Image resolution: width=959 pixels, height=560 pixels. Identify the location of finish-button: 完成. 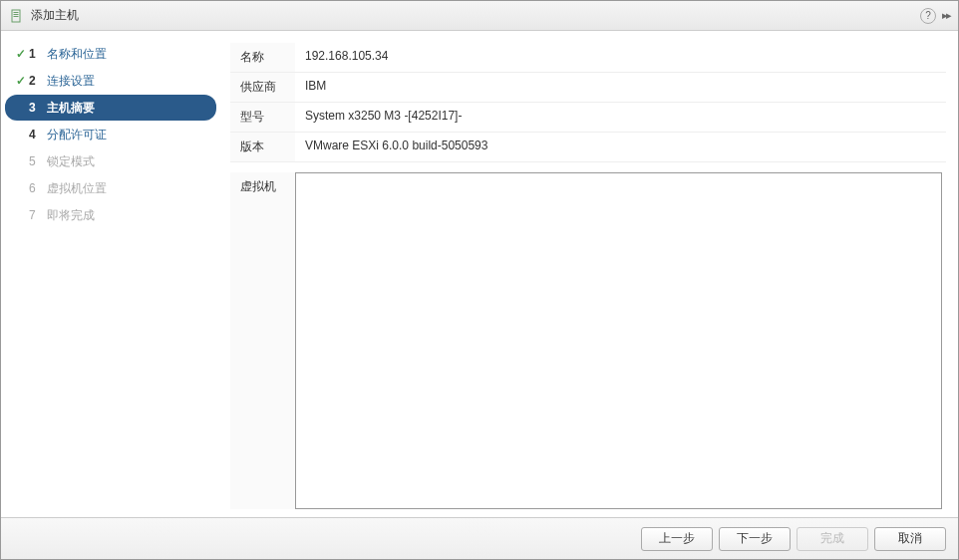
(832, 539).